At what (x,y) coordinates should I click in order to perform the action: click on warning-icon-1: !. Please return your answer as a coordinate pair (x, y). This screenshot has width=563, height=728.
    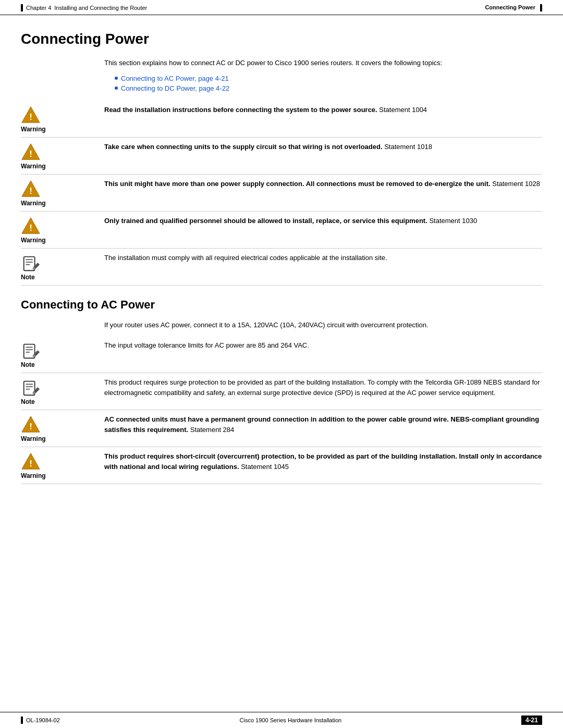
    Looking at the image, I should click on (31, 115).